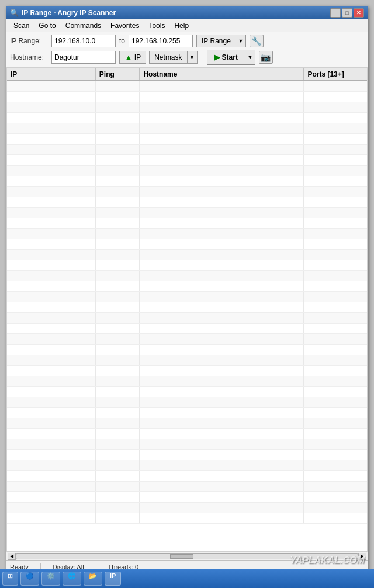 This screenshot has width=374, height=588. What do you see at coordinates (63, 13) in the screenshot?
I see `title-bar-left: 🔍 IP Range - Angry IP Scanner` at bounding box center [63, 13].